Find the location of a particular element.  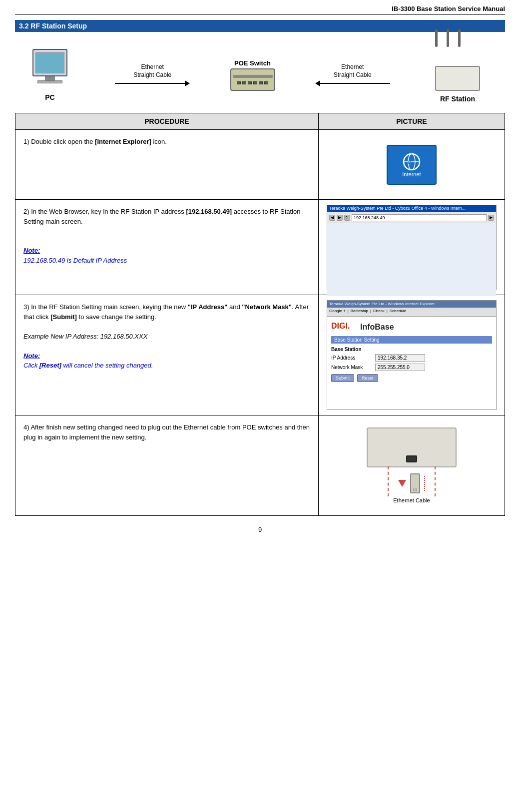

table-row: 2) In the Web Browser, key in the RF Sta… is located at coordinates (260, 248).